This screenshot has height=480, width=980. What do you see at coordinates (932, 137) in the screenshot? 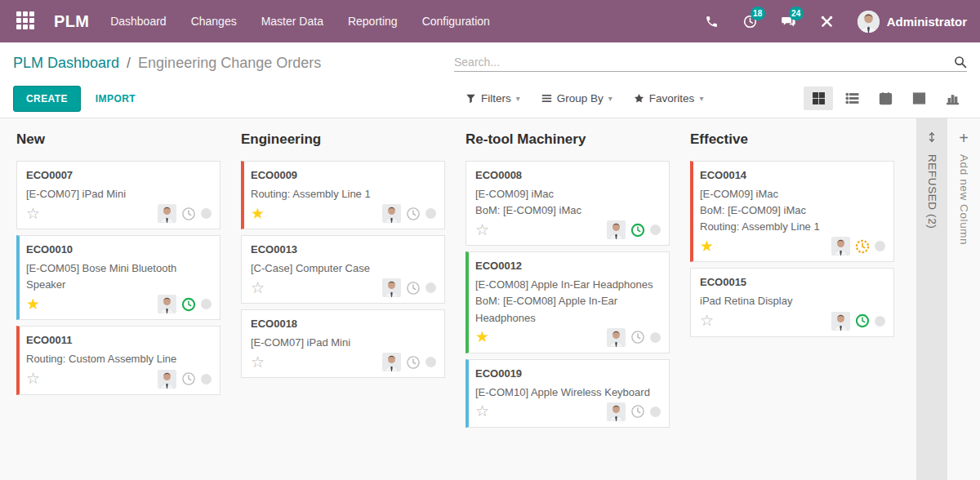
I see `expand-arrows-icon` at bounding box center [932, 137].